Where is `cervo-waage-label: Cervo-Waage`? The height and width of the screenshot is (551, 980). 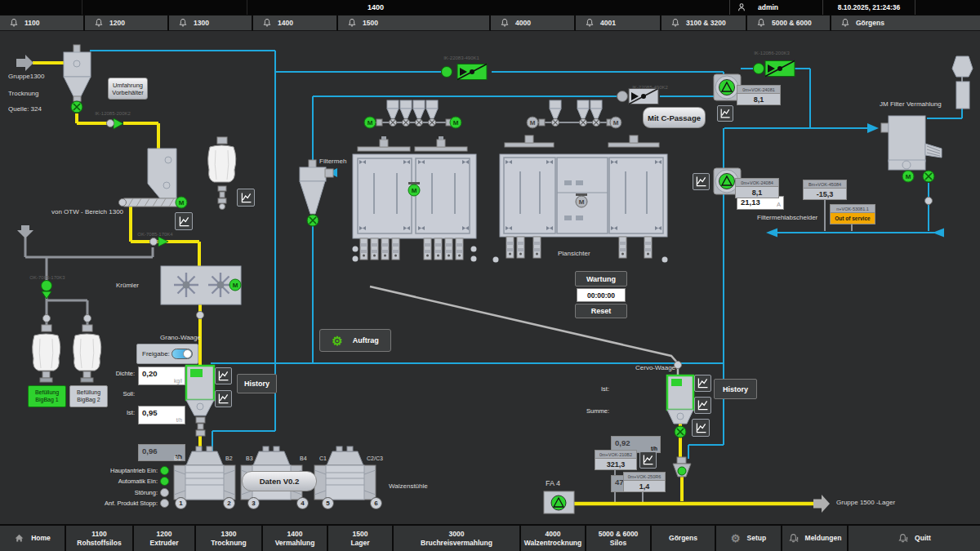 cervo-waage-label: Cervo-Waage is located at coordinates (655, 367).